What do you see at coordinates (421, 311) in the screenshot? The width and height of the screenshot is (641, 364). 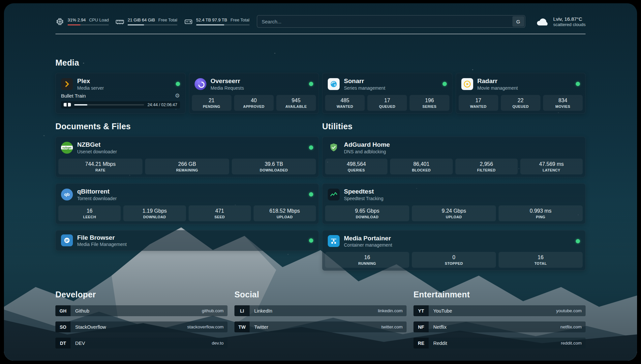 I see `bookmark-abbr: YT` at bounding box center [421, 311].